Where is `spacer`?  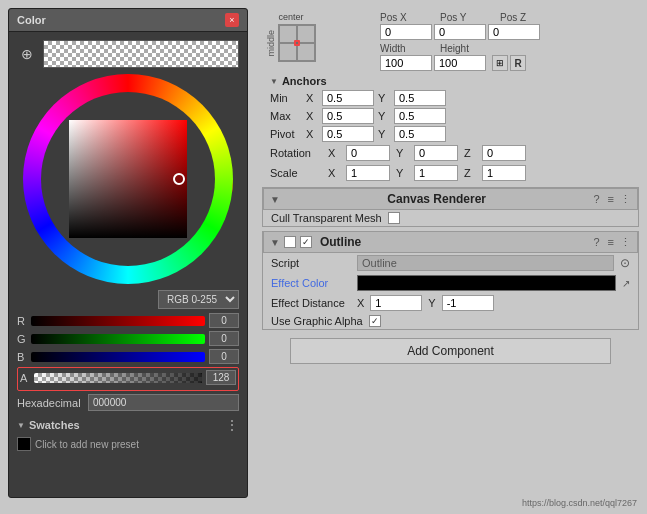 spacer is located at coordinates (349, 18).